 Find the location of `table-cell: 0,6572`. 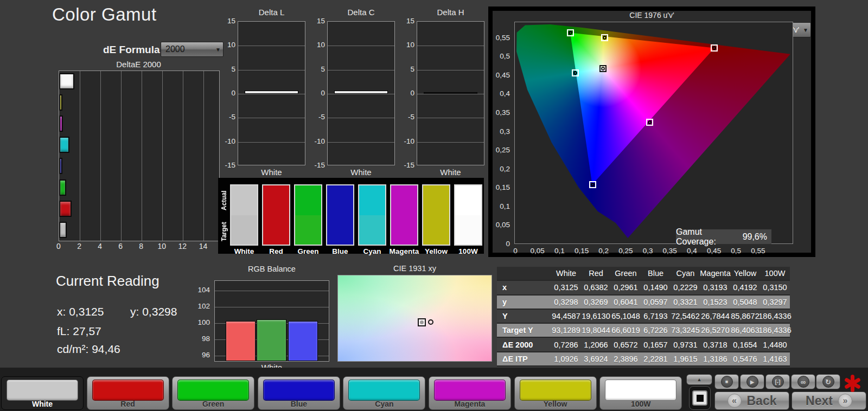

table-cell: 0,6572 is located at coordinates (626, 345).